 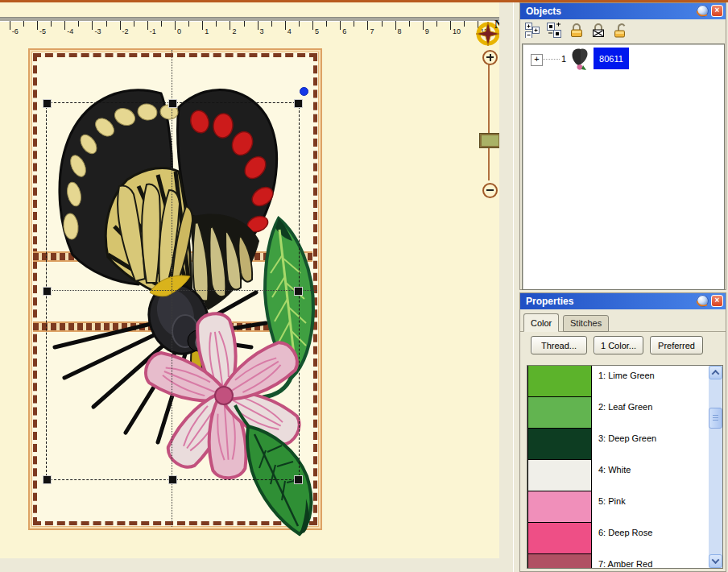 What do you see at coordinates (611, 58) in the screenshot?
I see `object-id-selected: 80611` at bounding box center [611, 58].